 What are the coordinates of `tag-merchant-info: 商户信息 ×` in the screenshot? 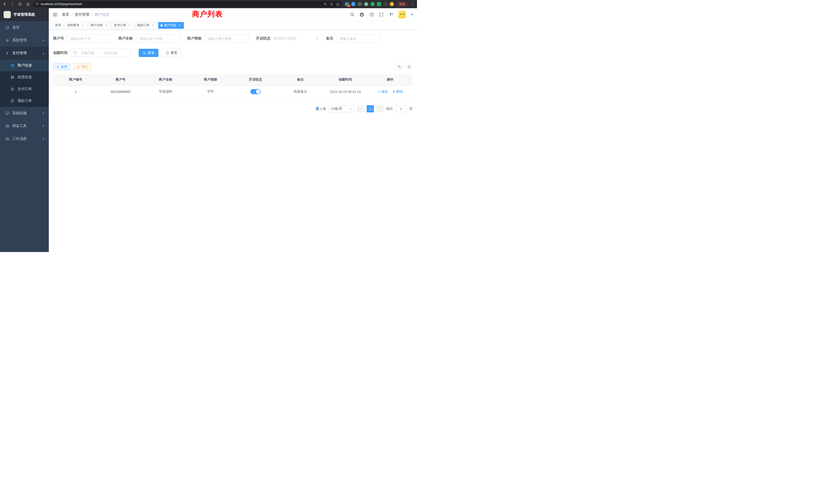 It's located at (171, 25).